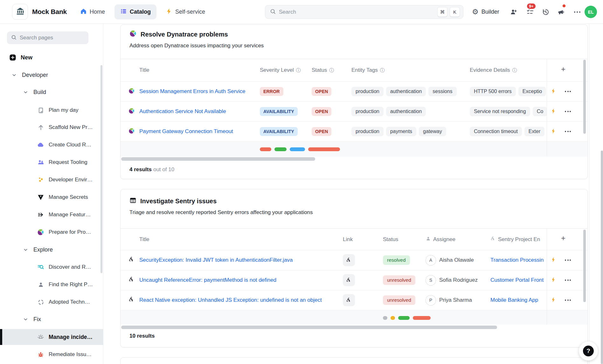 This screenshot has height=364, width=603. I want to click on sidebar-item-developer-environments: Developer Envir…, so click(65, 180).